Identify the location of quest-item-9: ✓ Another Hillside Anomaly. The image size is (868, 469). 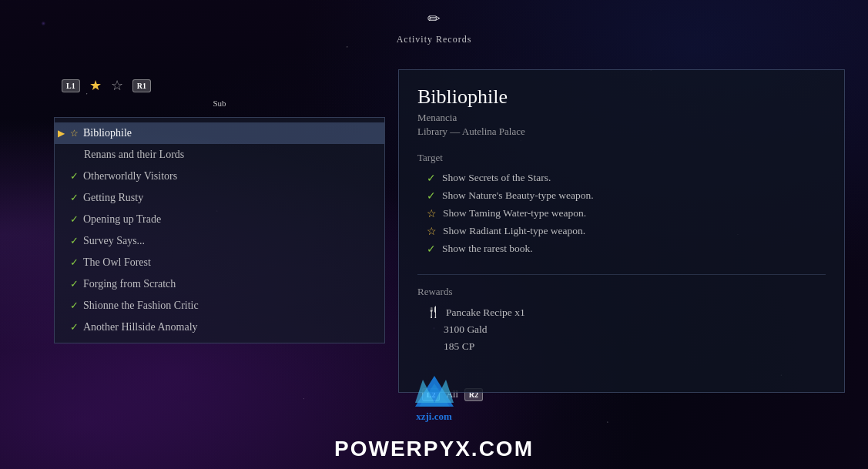
(220, 327).